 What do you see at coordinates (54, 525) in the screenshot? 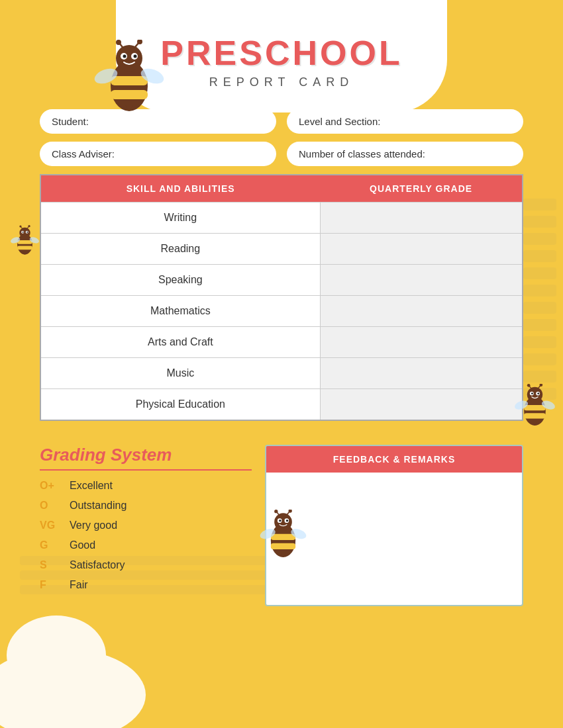
I see `grade-code: VG` at bounding box center [54, 525].